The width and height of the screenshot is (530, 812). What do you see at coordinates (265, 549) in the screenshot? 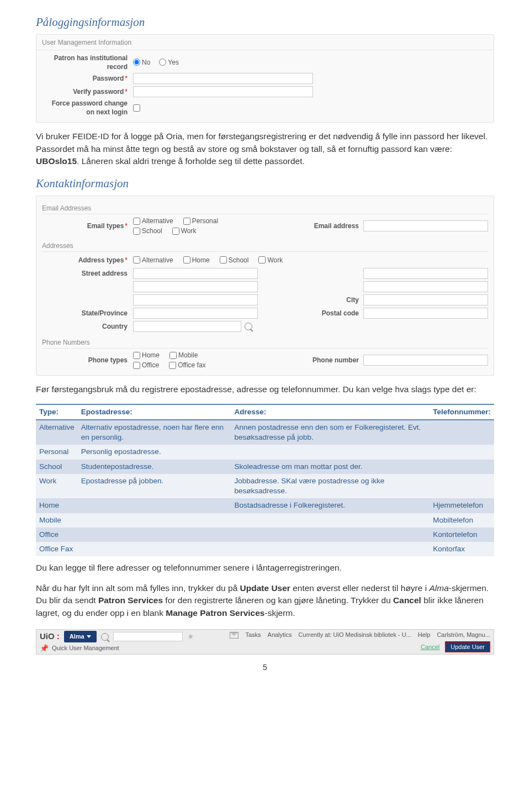
I see `table-row: Office FaxKontorfax` at bounding box center [265, 549].